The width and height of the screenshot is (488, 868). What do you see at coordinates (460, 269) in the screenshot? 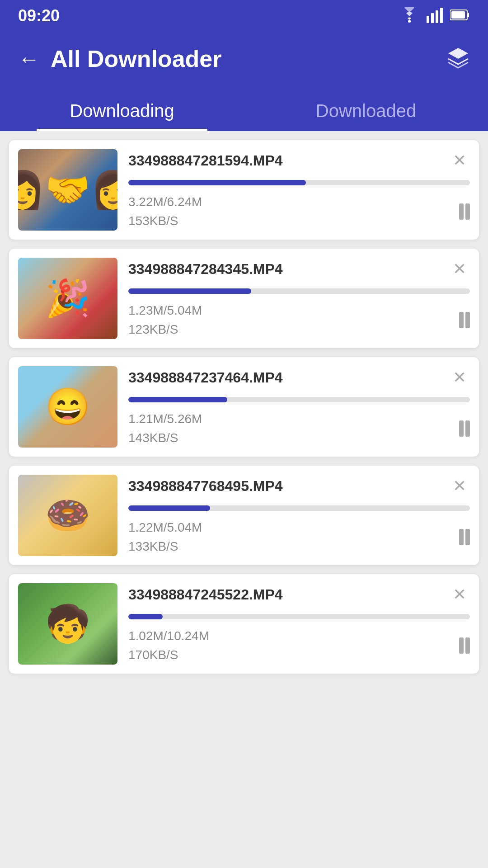
I see `close-button-2: ✕` at bounding box center [460, 269].